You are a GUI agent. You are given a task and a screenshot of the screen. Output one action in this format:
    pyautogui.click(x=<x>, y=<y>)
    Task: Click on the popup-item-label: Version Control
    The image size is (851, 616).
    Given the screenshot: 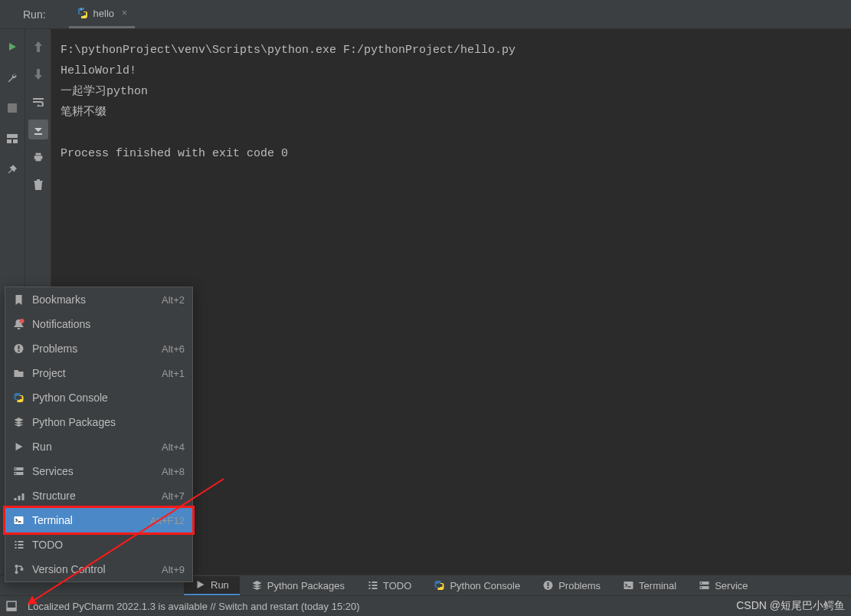 What is the action you would take?
    pyautogui.click(x=69, y=569)
    